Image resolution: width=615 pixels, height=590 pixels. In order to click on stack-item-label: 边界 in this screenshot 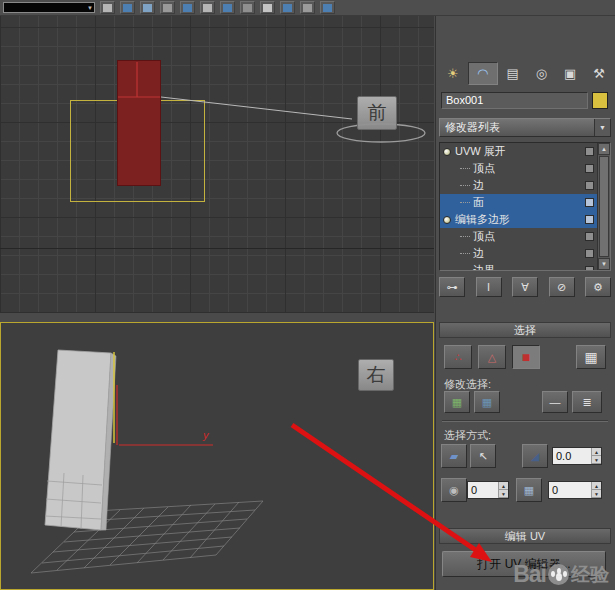, I will do `click(484, 267)`.